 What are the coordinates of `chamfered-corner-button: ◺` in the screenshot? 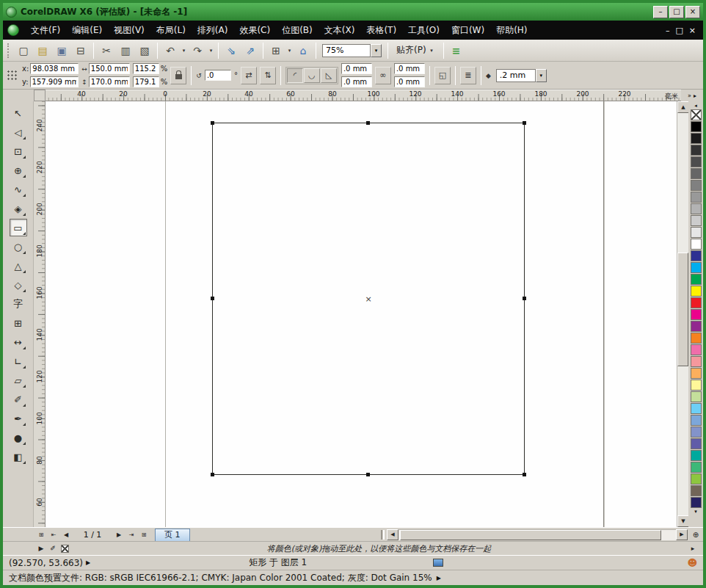 It's located at (329, 76).